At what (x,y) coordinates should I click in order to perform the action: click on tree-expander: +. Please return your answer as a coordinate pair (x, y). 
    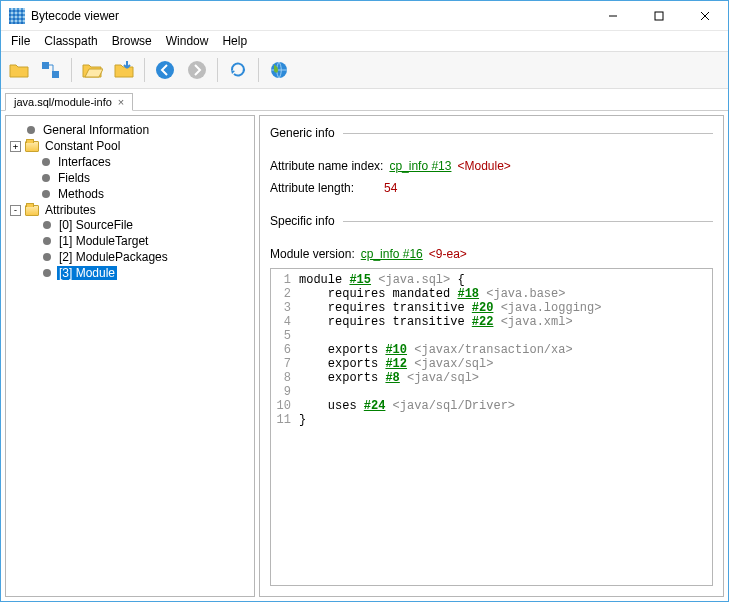
    Looking at the image, I should click on (16, 146).